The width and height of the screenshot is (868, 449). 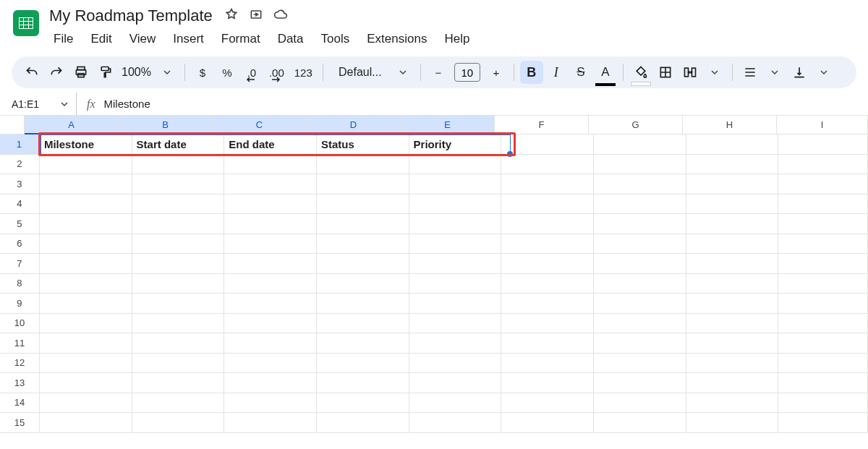 I want to click on cell-F14, so click(x=548, y=403).